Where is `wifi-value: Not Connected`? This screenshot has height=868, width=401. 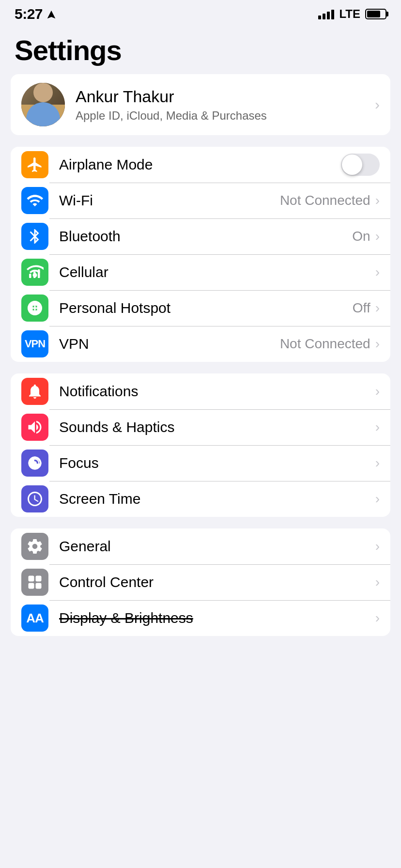
wifi-value: Not Connected is located at coordinates (325, 201).